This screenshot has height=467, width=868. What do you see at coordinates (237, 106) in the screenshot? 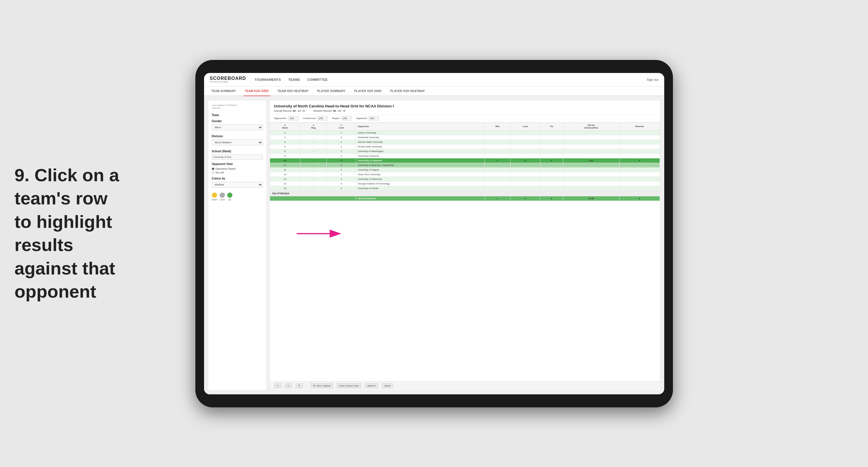
I see `timestamp-label: Last Updated: 27/03/2024` at bounding box center [237, 106].